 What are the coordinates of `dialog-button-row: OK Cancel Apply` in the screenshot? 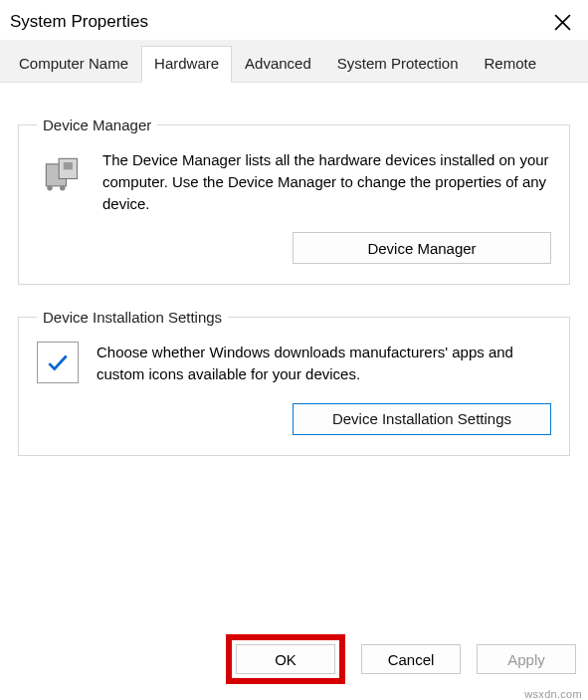 It's located at (401, 659).